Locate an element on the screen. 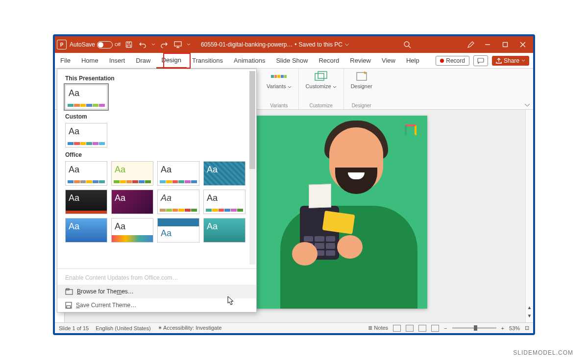 The image size is (588, 364). tab-insert: Insert is located at coordinates (118, 61).